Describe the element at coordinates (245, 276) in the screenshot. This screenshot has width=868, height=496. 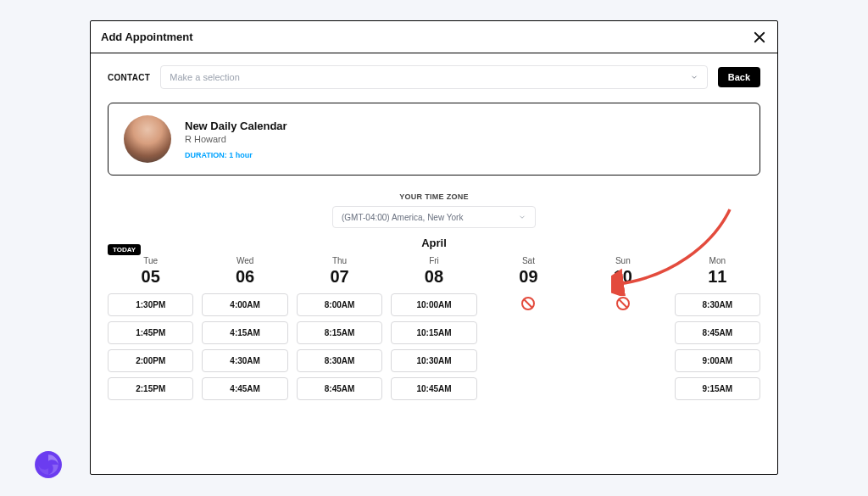
I see `day-number: 06` at that location.